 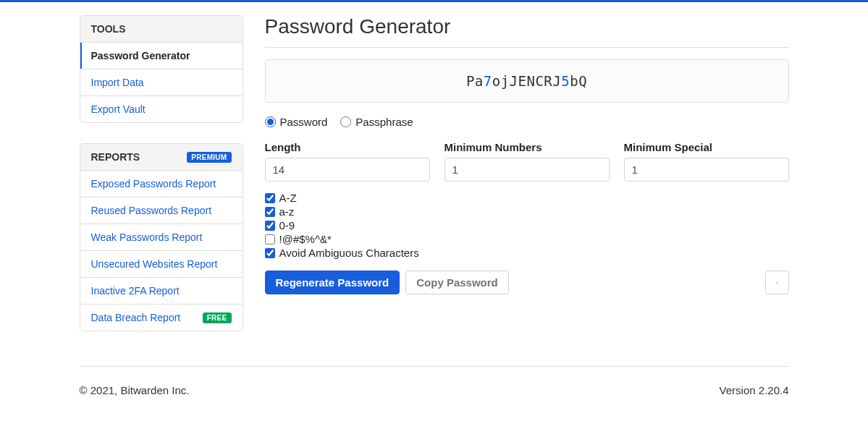 What do you see at coordinates (527, 282) in the screenshot?
I see `action-row: Regenerate Password Copy Password` at bounding box center [527, 282].